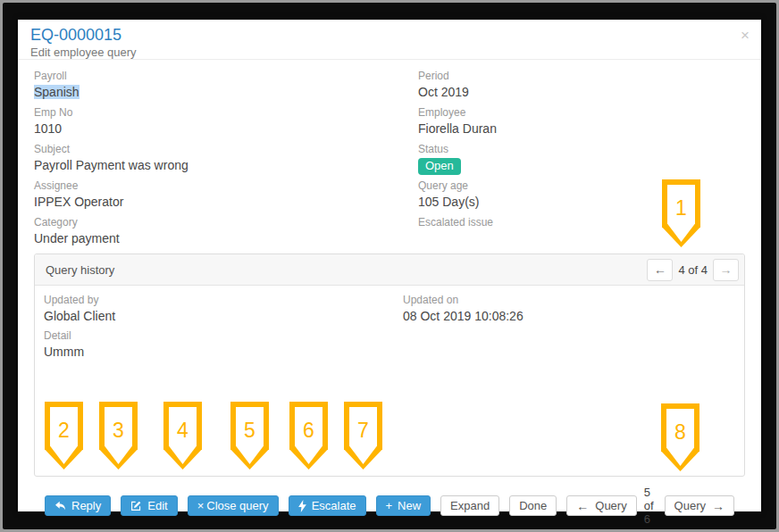  What do you see at coordinates (390, 270) in the screenshot?
I see `query-history-header: Query history ← 4 of 4 →` at bounding box center [390, 270].